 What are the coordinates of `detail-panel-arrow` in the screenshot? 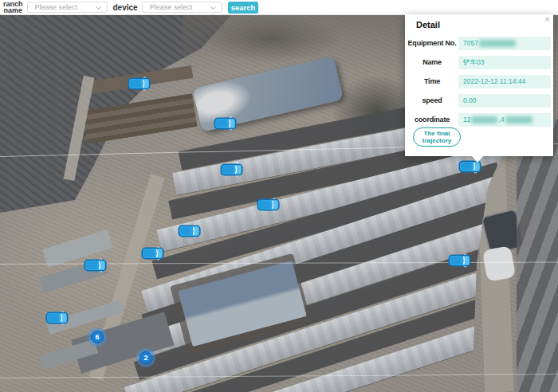 It's located at (477, 159).